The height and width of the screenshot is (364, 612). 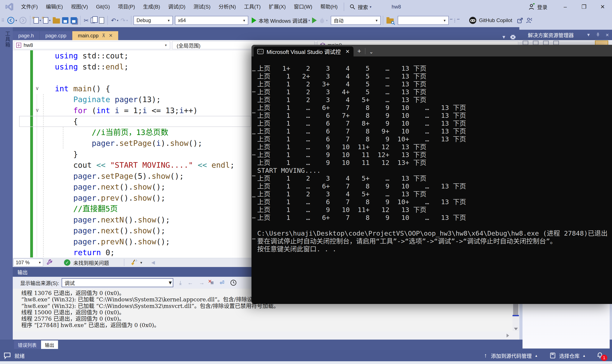 What do you see at coordinates (516, 310) in the screenshot?
I see `scrollbar-thumb` at bounding box center [516, 310].